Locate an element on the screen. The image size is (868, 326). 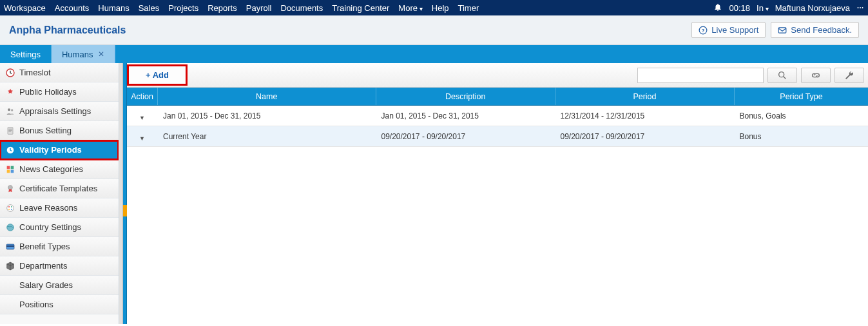
table-row: Current Year 09/20/2017 - 09/20/2017 09/… is located at coordinates (497, 137).